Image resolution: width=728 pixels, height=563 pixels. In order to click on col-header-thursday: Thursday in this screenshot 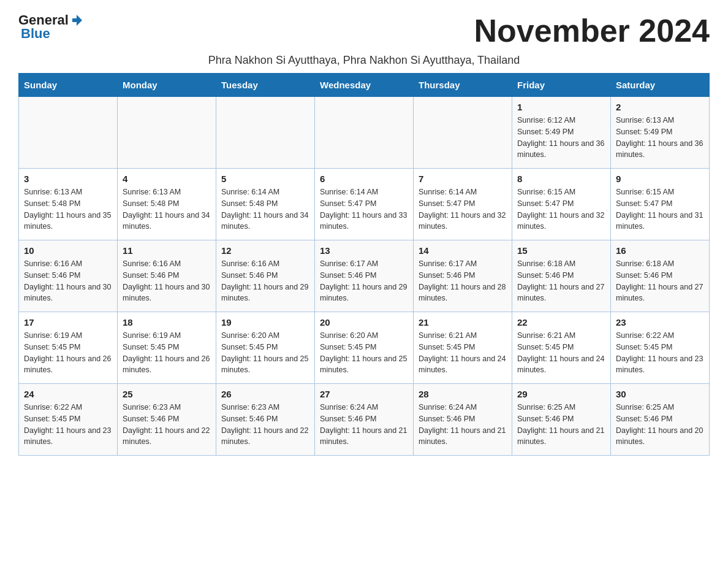, I will do `click(463, 85)`.